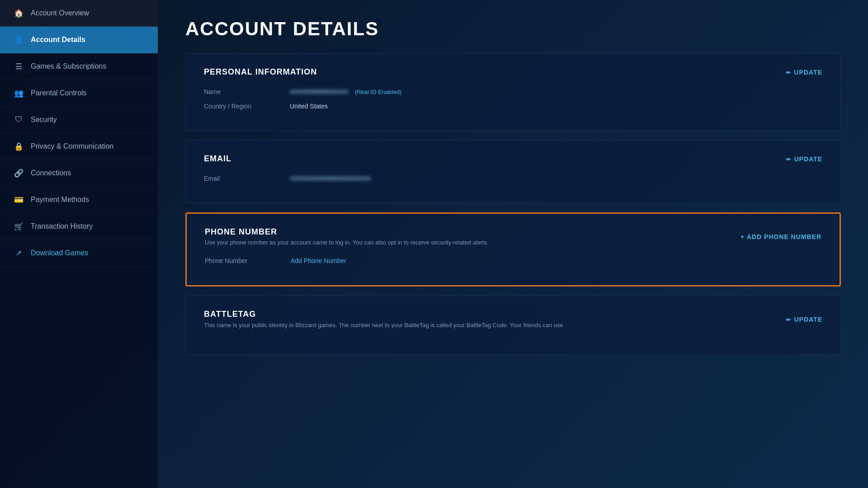  I want to click on sidebar-item-label-transaction-history: Transaction History, so click(61, 226).